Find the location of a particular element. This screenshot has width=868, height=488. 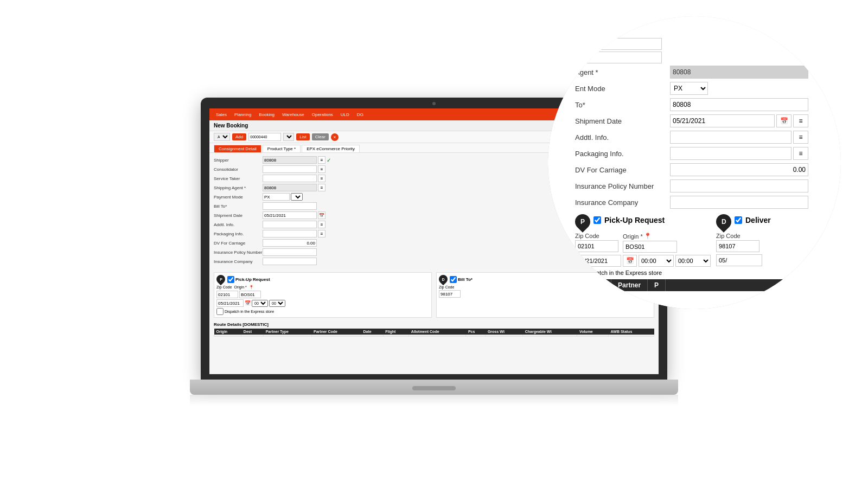

shipment-date-input is located at coordinates (290, 215).